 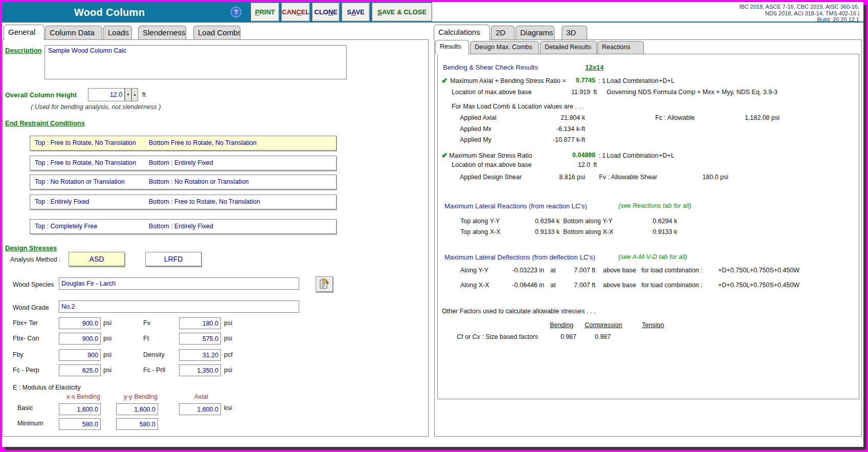 I want to click on subtab-design-max-combs: Design Max. Combs, so click(x=504, y=47).